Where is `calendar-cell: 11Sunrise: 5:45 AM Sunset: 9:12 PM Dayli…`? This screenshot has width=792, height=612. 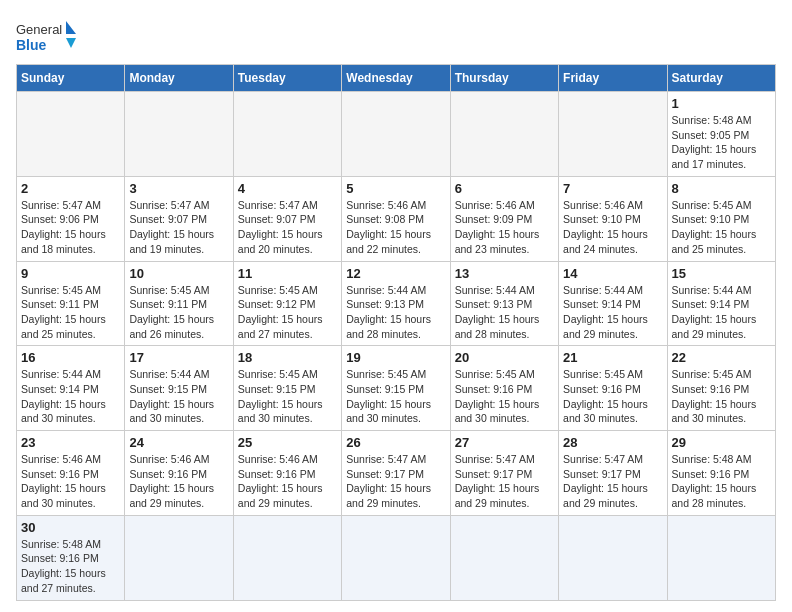
calendar-cell: 11Sunrise: 5:45 AM Sunset: 9:12 PM Dayli… is located at coordinates (287, 304).